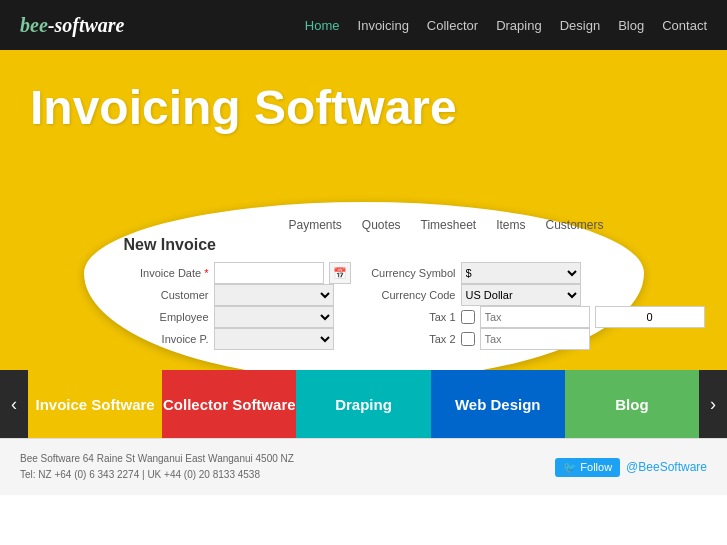  What do you see at coordinates (364, 466) in the screenshot?
I see `footer: Bee Software 64 Raine St Wanganui East W…` at bounding box center [364, 466].